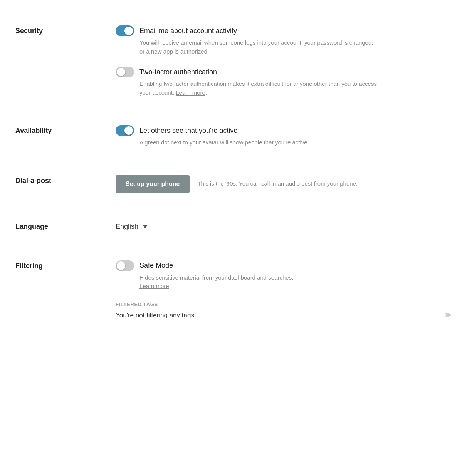  I want to click on filtered-tags-section: Filtered Tags You're not filtering any t…, so click(284, 311).